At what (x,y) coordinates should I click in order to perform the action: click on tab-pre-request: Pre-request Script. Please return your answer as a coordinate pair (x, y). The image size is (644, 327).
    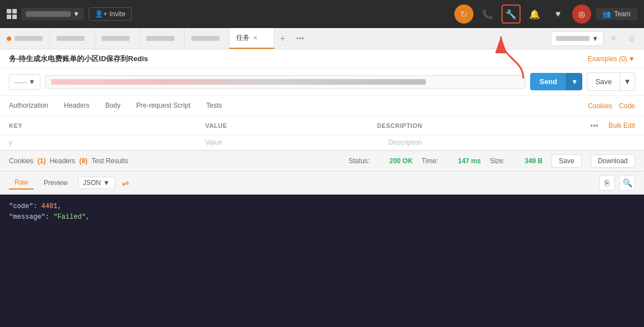
    Looking at the image, I should click on (164, 106).